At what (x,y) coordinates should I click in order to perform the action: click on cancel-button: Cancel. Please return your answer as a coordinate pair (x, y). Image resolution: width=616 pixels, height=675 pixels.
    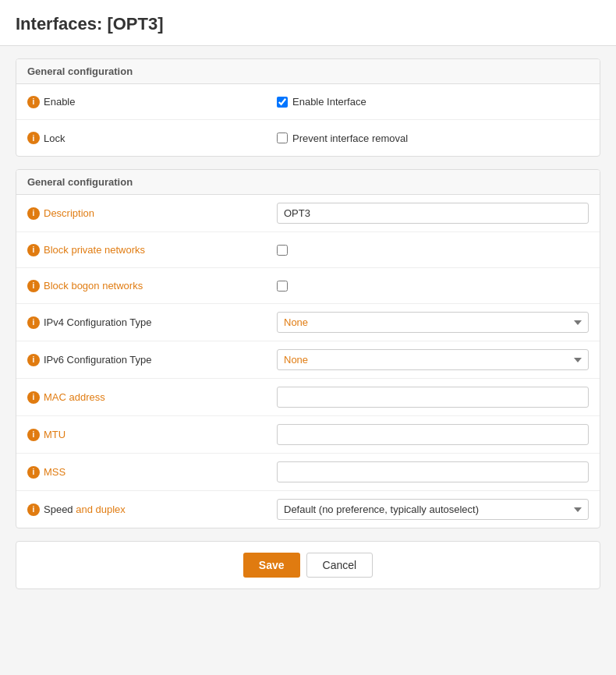
    Looking at the image, I should click on (340, 565).